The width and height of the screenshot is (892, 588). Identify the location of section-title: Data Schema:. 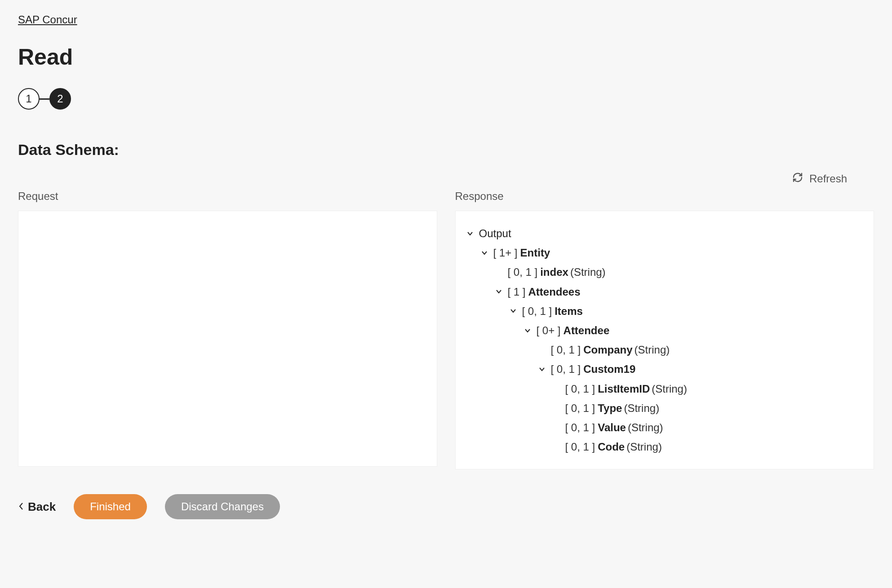
(446, 150).